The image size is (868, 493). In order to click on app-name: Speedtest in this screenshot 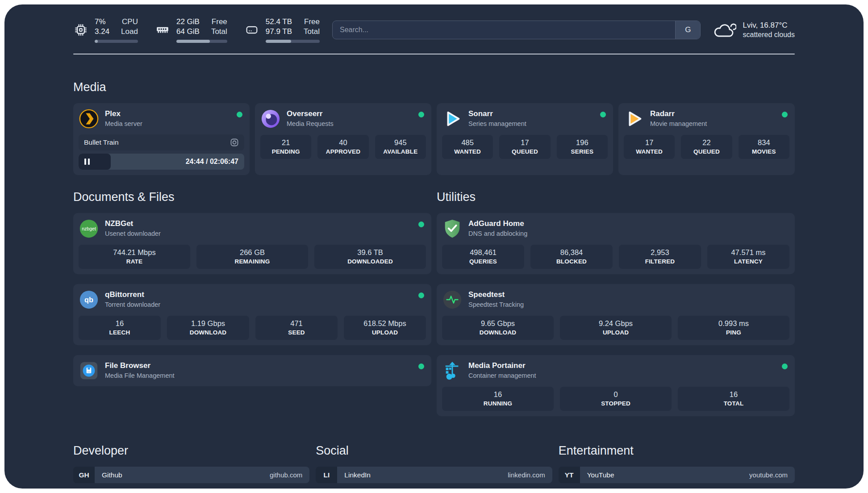, I will do `click(496, 295)`.